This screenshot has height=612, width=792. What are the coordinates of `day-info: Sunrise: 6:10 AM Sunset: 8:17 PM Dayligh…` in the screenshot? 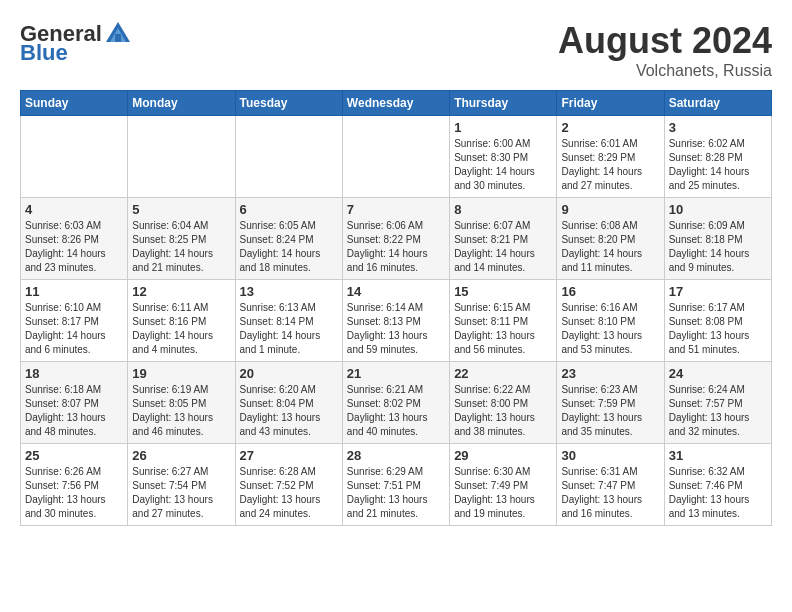 It's located at (74, 329).